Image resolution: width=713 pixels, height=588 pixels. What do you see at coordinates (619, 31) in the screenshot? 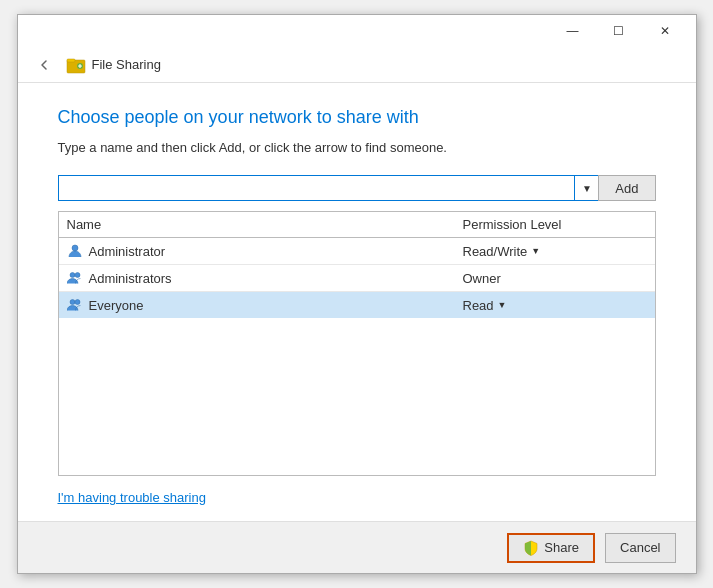
I see `title-bar-controls: — ☐ ✕` at bounding box center [619, 31].